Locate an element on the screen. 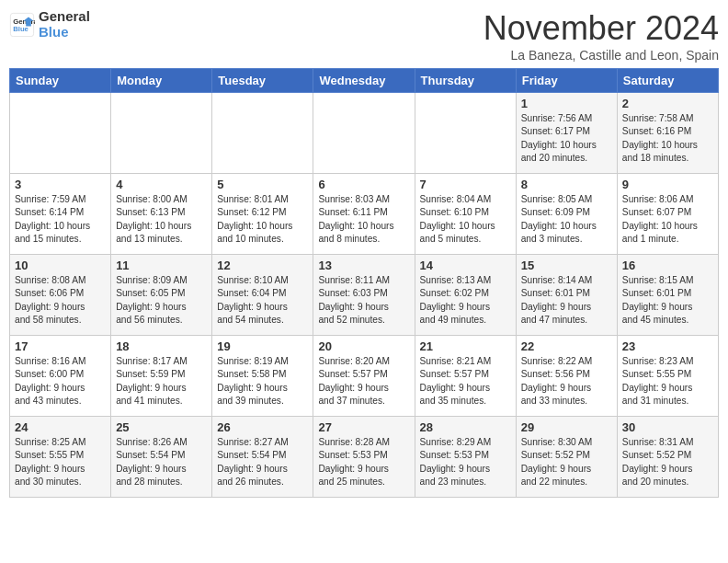 This screenshot has width=728, height=563. month-title: November 2024 is located at coordinates (601, 29).